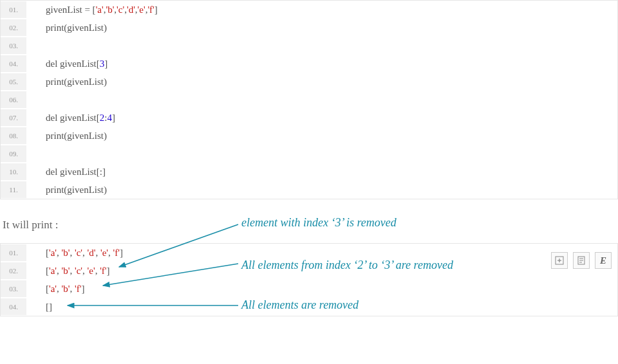 The height and width of the screenshot is (364, 618). I want to click on code-line: 07.del givenList[2:4], so click(309, 118).